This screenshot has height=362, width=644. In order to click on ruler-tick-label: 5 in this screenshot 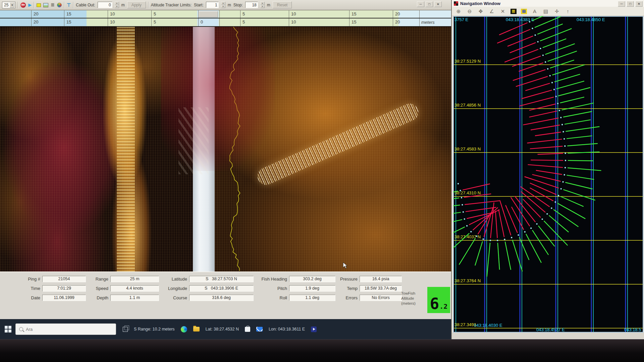, I will do `click(244, 22)`.